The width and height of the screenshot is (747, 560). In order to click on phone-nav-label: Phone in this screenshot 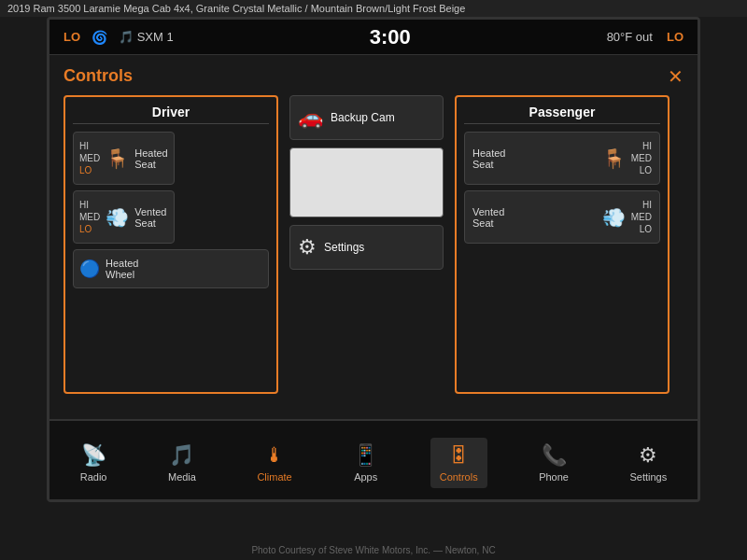, I will do `click(554, 477)`.